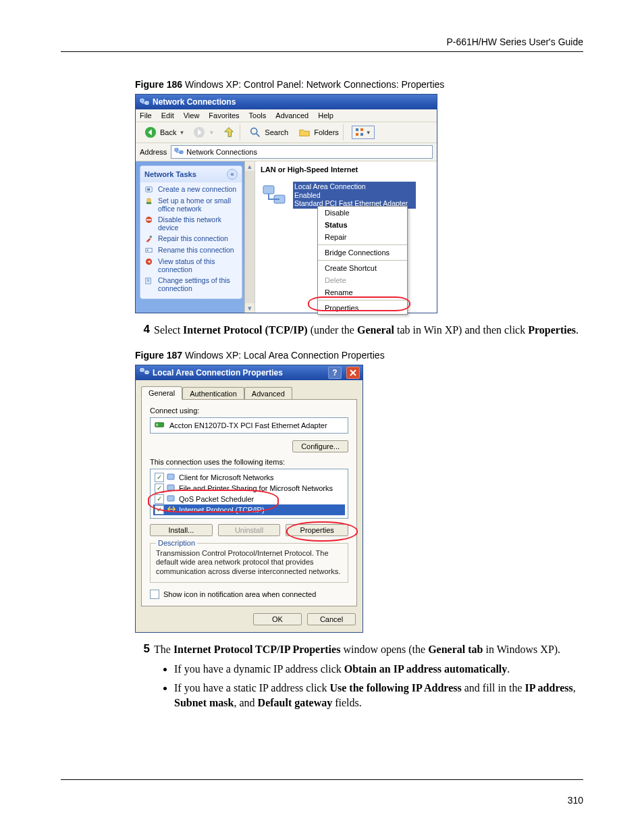  I want to click on ctx-separator, so click(363, 244).